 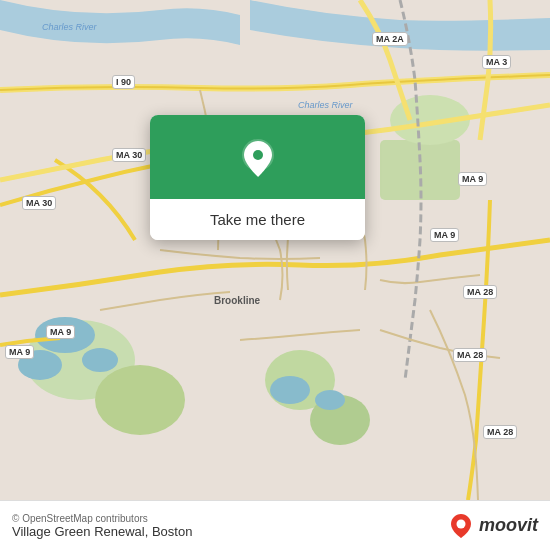 I want to click on road-badge-i90: I 90, so click(x=124, y=82).